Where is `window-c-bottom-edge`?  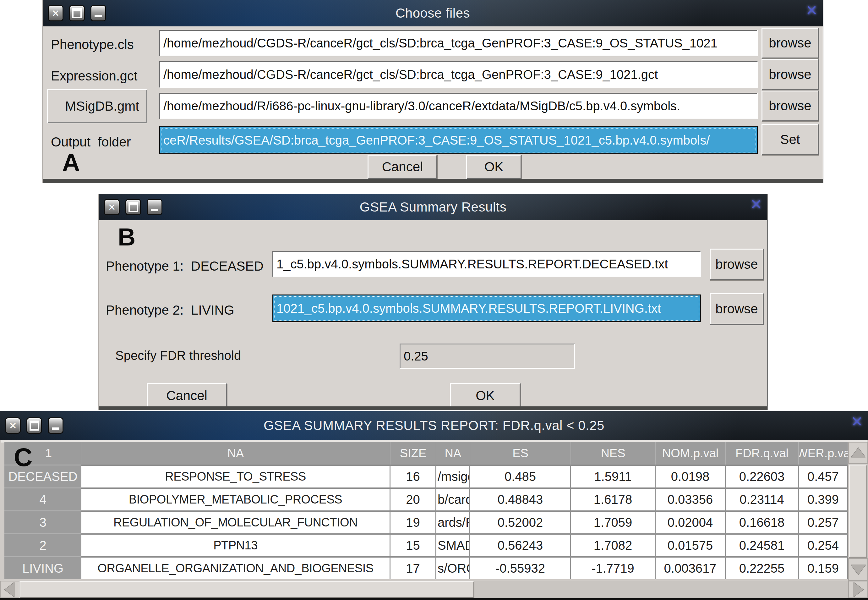
window-c-bottom-edge is located at coordinates (434, 599).